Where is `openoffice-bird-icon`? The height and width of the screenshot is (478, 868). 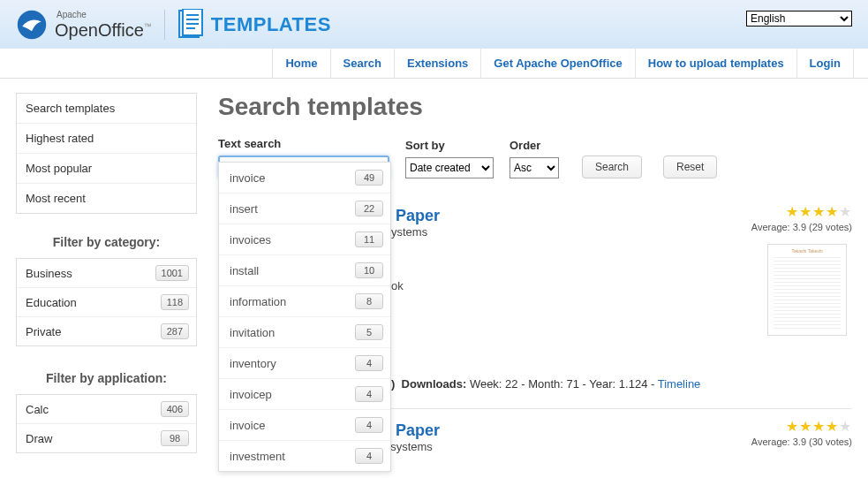
openoffice-bird-icon is located at coordinates (32, 25).